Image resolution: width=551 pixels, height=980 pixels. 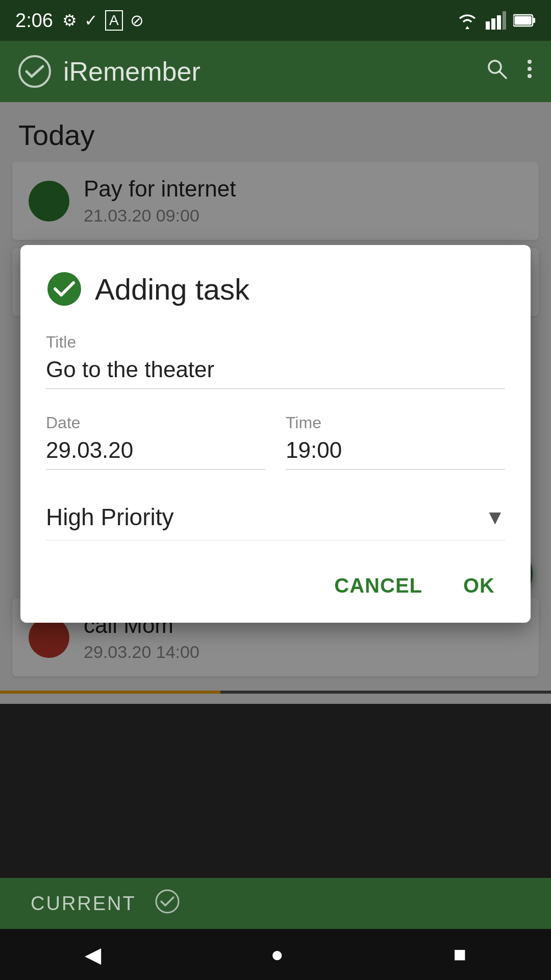 What do you see at coordinates (64, 289) in the screenshot?
I see `dialog-logo-icon` at bounding box center [64, 289].